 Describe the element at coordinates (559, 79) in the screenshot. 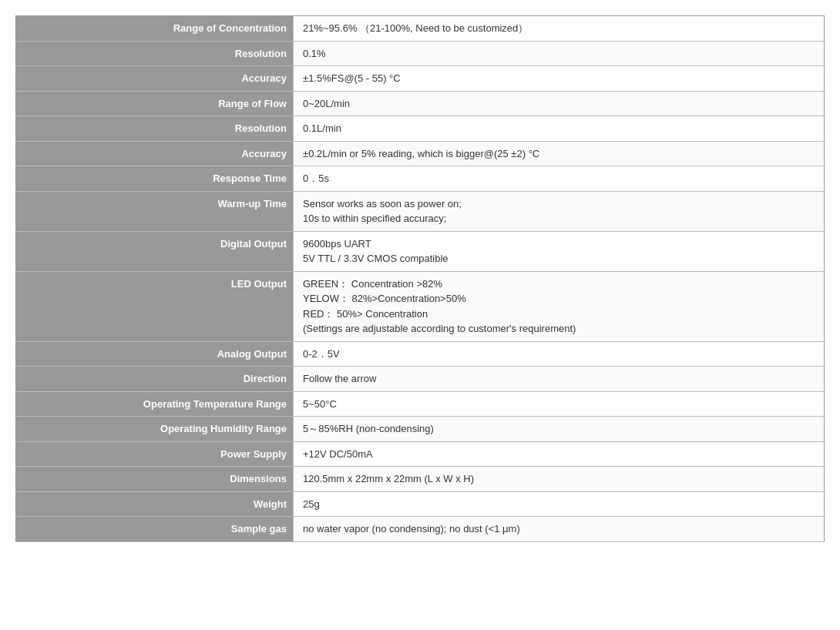

I see `spec-value-2: ±1.5%FS@(5 - 55) °C` at that location.